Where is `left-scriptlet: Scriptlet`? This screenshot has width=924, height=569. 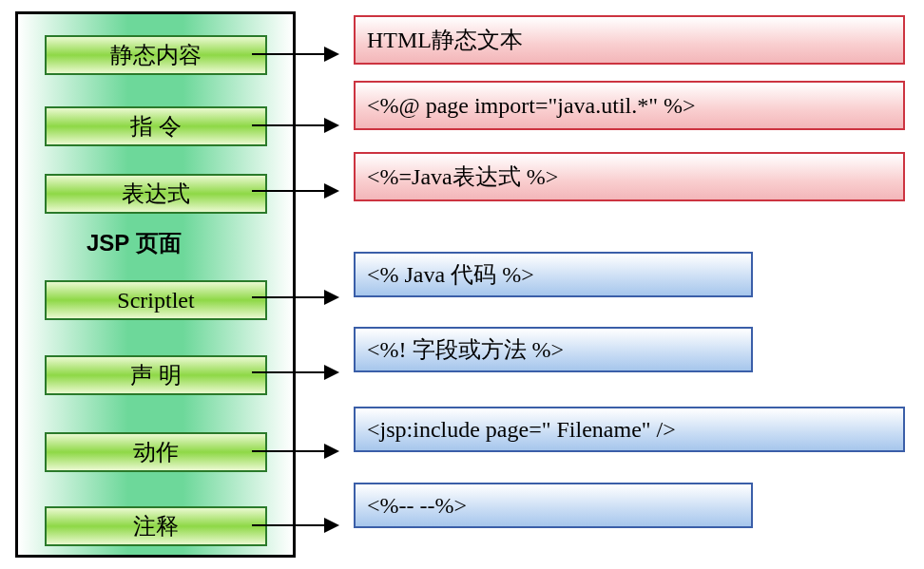 left-scriptlet: Scriptlet is located at coordinates (156, 300).